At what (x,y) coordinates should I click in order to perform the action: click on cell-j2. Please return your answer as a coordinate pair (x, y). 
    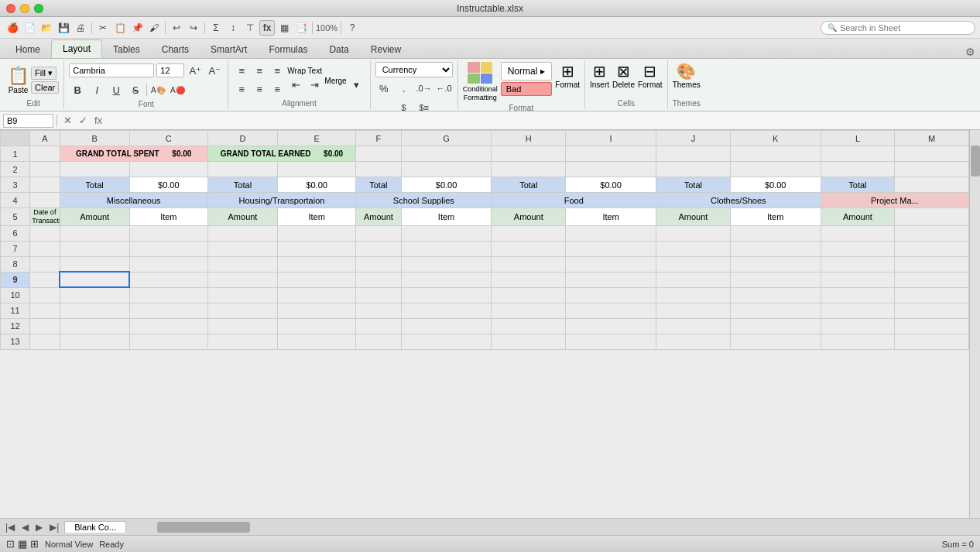
    Looking at the image, I should click on (694, 170).